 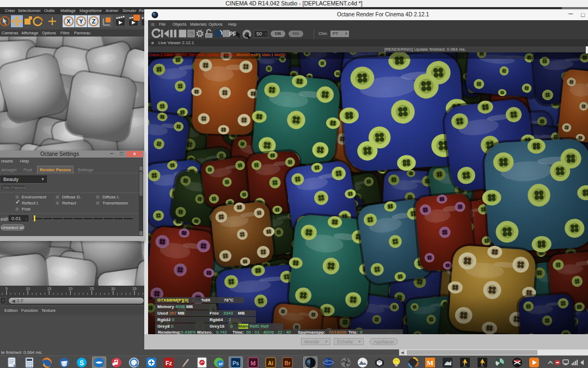 I want to click on svg-text: S, so click(x=82, y=363).